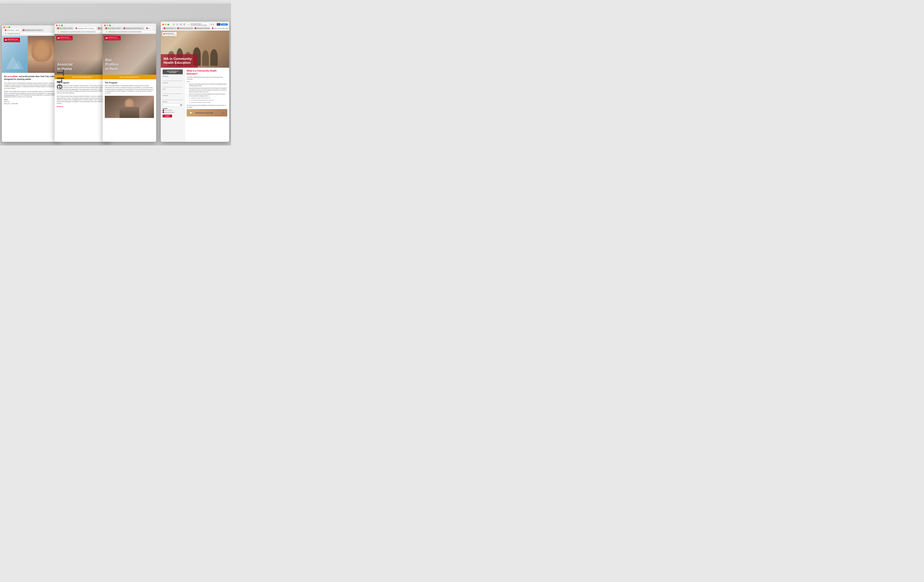  What do you see at coordinates (133, 28) in the screenshot?
I see `tab-associate-3: M Associate of Arts in Human S...` at bounding box center [133, 28].